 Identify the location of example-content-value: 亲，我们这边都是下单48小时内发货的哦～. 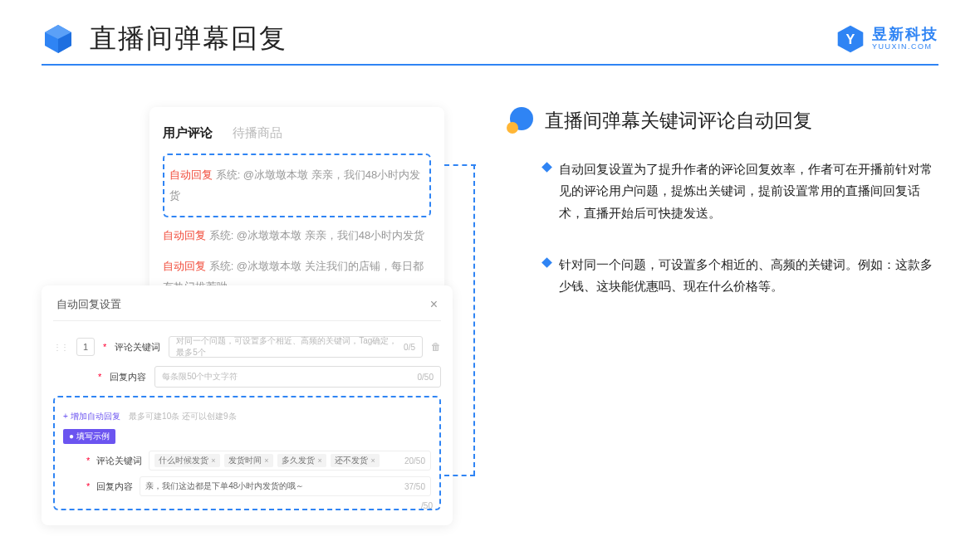
(224, 486).